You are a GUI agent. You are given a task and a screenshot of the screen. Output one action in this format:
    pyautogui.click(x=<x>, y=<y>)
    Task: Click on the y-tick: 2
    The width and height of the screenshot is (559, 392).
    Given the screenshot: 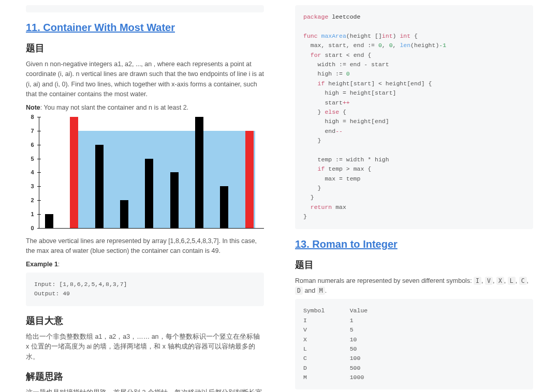 What is the action you would take?
    pyautogui.click(x=32, y=200)
    